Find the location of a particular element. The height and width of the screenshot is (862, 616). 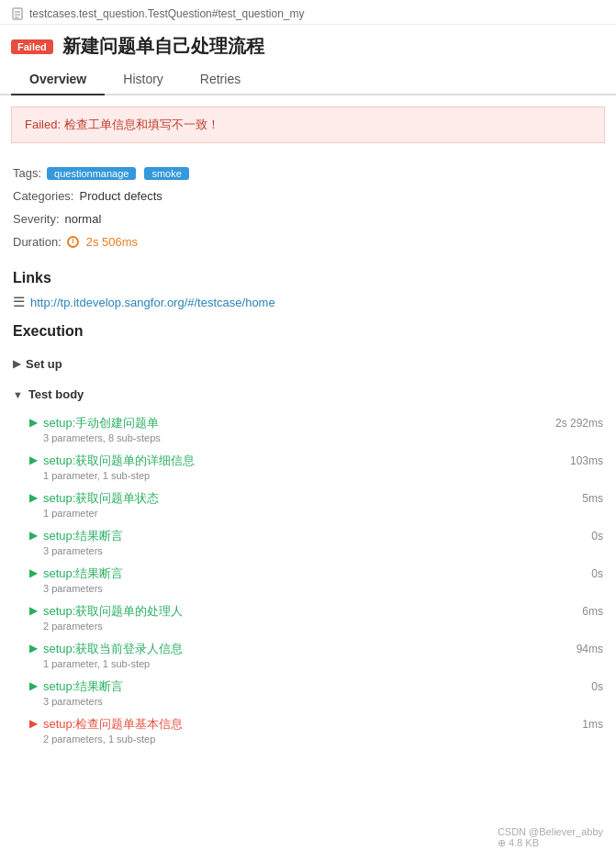

watermark: CSDN @Believer_abby ⊕ 4.8 KB is located at coordinates (551, 837).